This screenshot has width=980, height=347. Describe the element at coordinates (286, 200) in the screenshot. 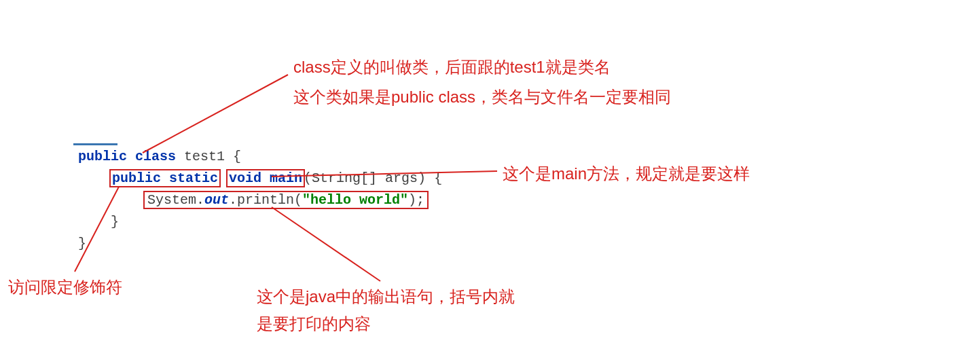

I see `box-println: System.out.println("hello world");` at that location.